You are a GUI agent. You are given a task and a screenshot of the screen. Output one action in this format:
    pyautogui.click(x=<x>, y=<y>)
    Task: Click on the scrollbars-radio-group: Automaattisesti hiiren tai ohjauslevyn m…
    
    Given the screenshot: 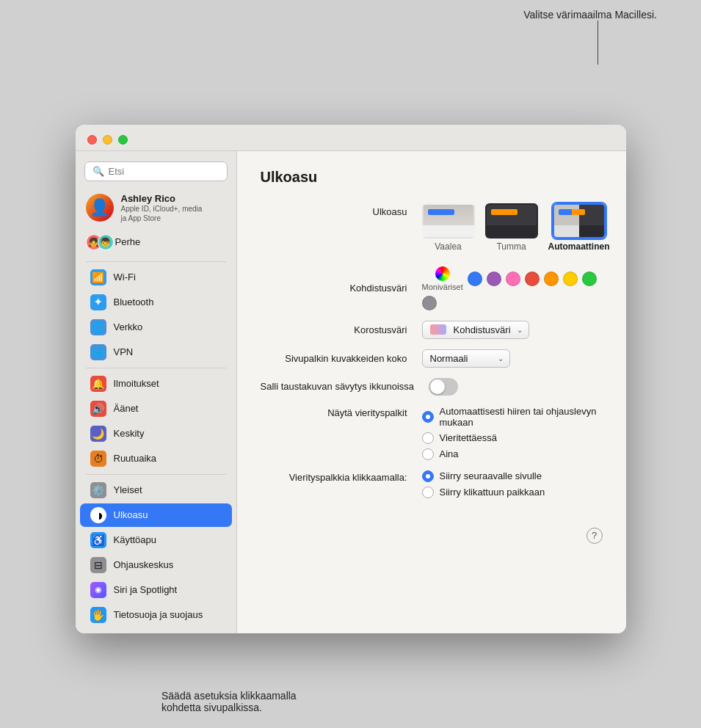 What is the action you would take?
    pyautogui.click(x=512, y=433)
    